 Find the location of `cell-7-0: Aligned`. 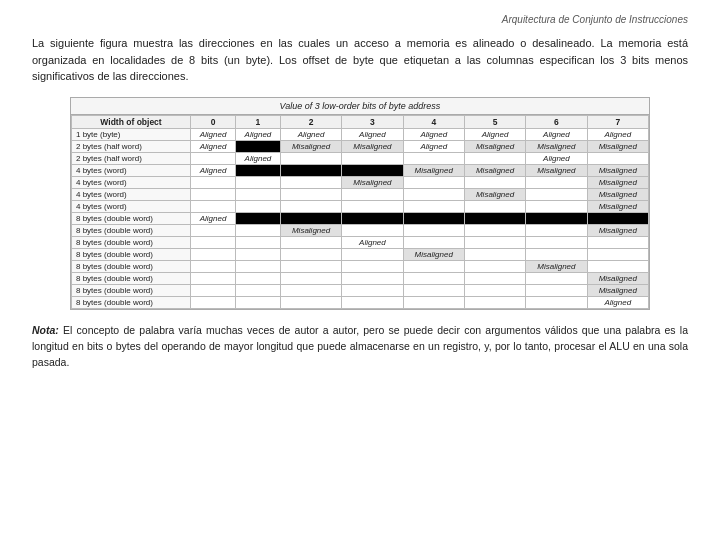

cell-7-0: Aligned is located at coordinates (214, 218).